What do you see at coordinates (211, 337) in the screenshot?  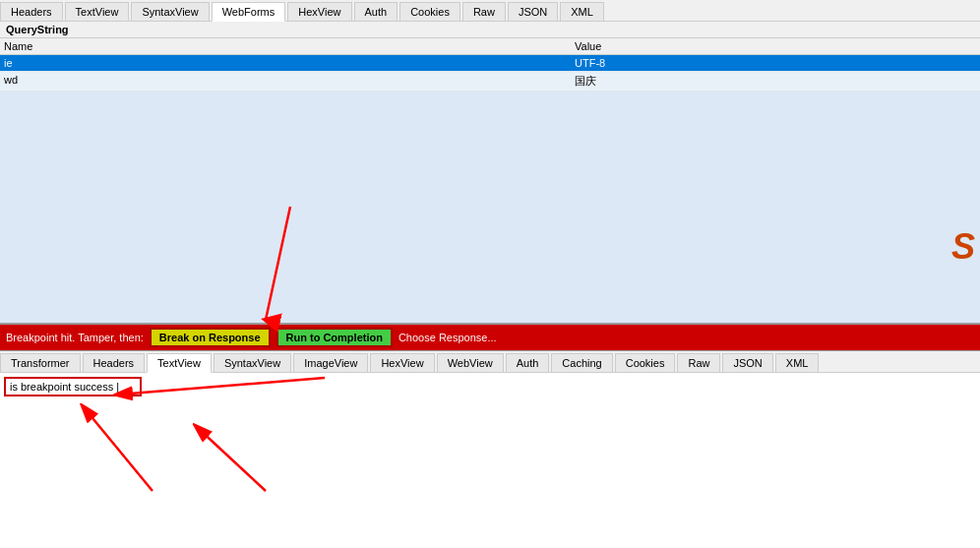 I see `break-on-response-button: Break on Response` at bounding box center [211, 337].